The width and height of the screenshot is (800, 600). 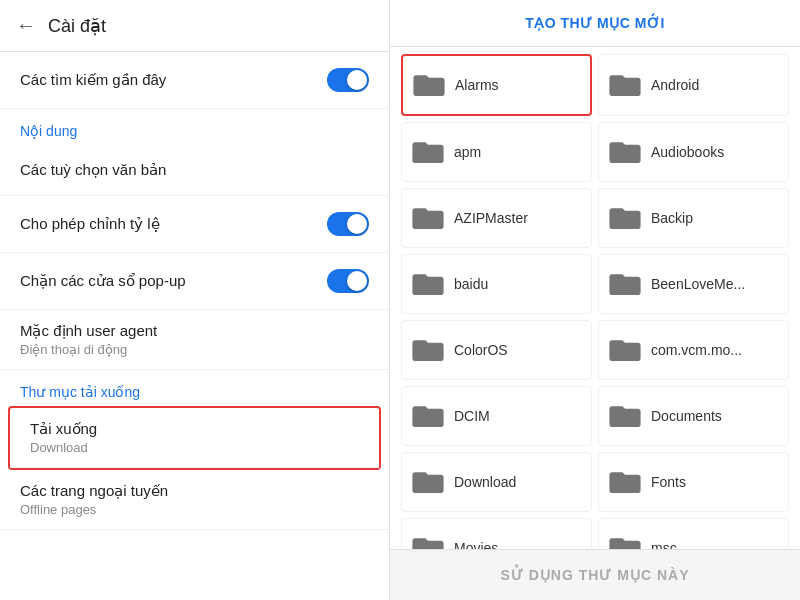 What do you see at coordinates (429, 85) in the screenshot?
I see `folder-icon-alarms` at bounding box center [429, 85].